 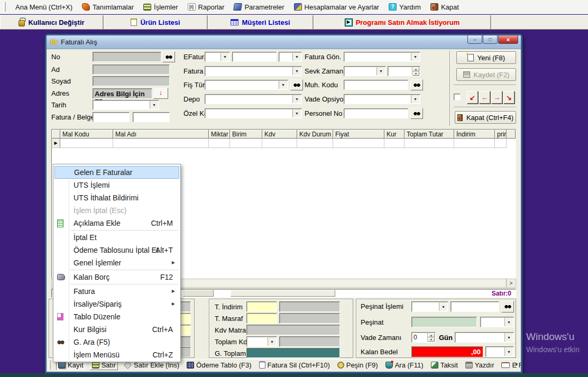 I want to click on menu-yardim: ?Yardım, so click(x=405, y=7).